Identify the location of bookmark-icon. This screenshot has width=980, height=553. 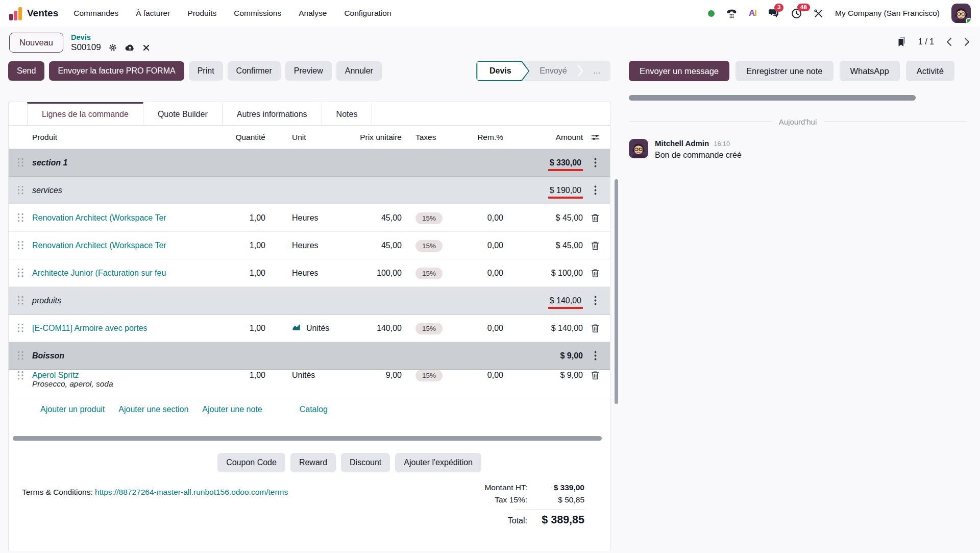
(901, 42).